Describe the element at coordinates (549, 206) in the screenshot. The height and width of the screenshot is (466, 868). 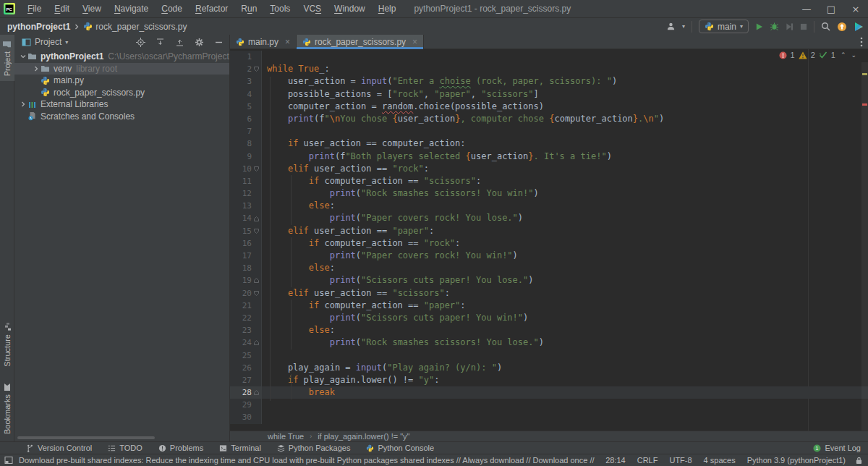
I see `code-line: 13 else:` at that location.